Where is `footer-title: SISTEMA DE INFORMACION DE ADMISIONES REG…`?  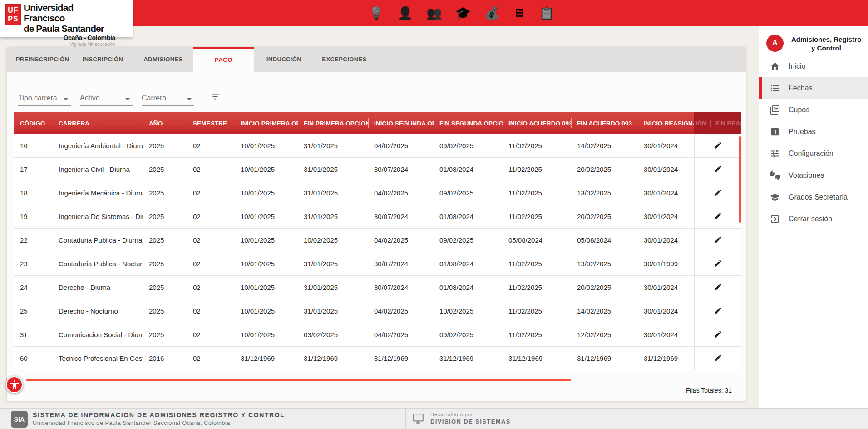
footer-title: SISTEMA DE INFORMACION DE ADMISIONES REG… is located at coordinates (159, 415).